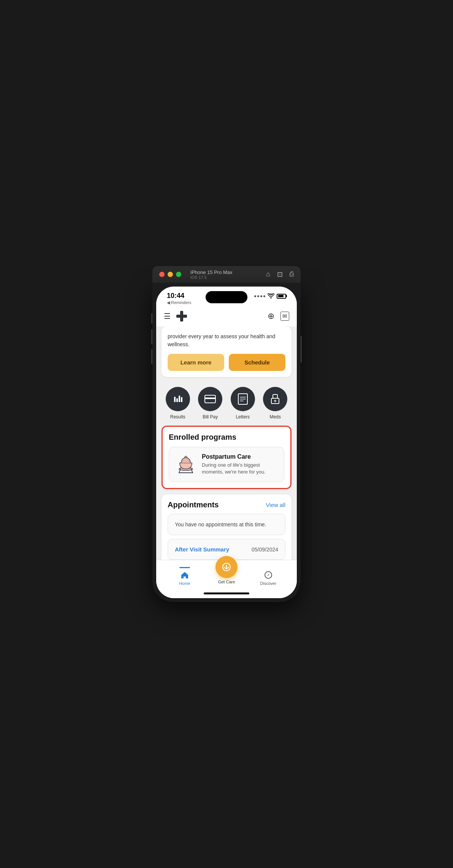 The image size is (453, 868). What do you see at coordinates (243, 399) in the screenshot?
I see `letters-icon` at bounding box center [243, 399].